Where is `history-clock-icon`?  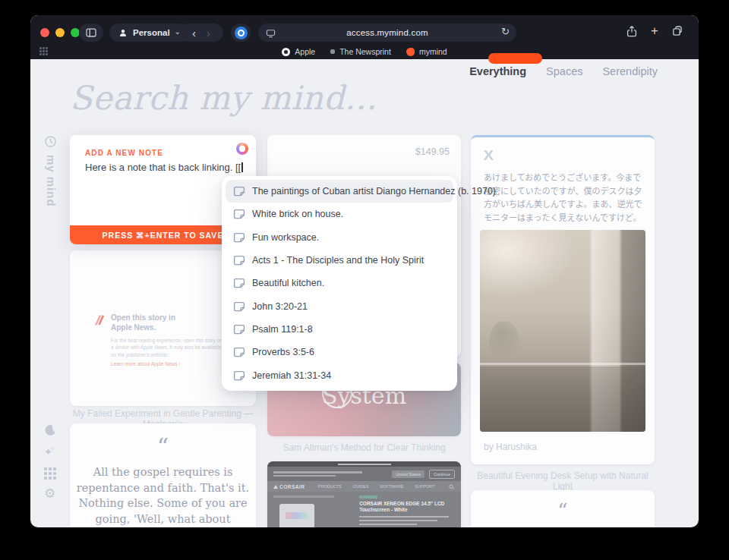 history-clock-icon is located at coordinates (50, 141).